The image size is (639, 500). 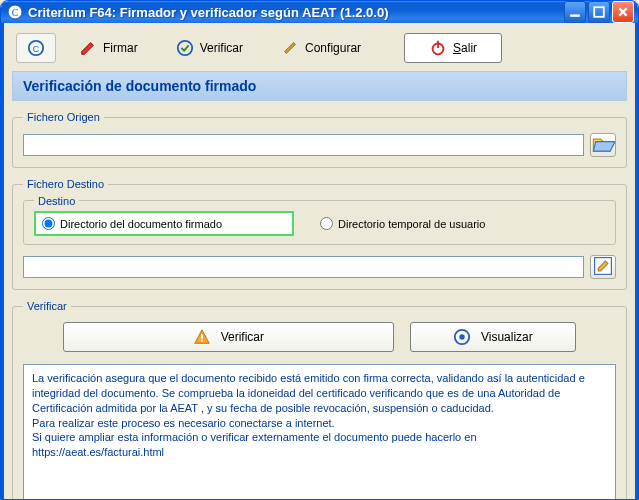 I want to click on logo-icon: C, so click(x=36, y=48).